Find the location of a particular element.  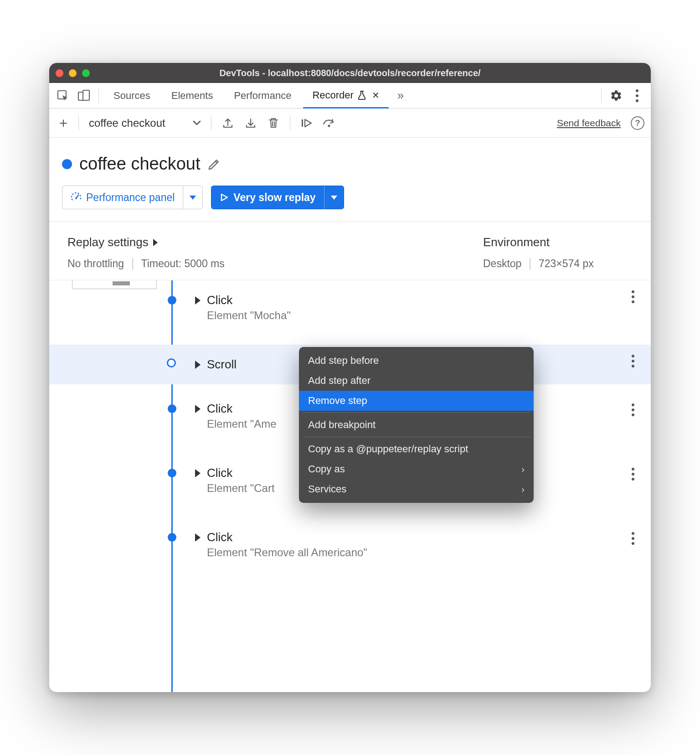

ctx-add-breakpoint: Add breakpoint is located at coordinates (417, 425).